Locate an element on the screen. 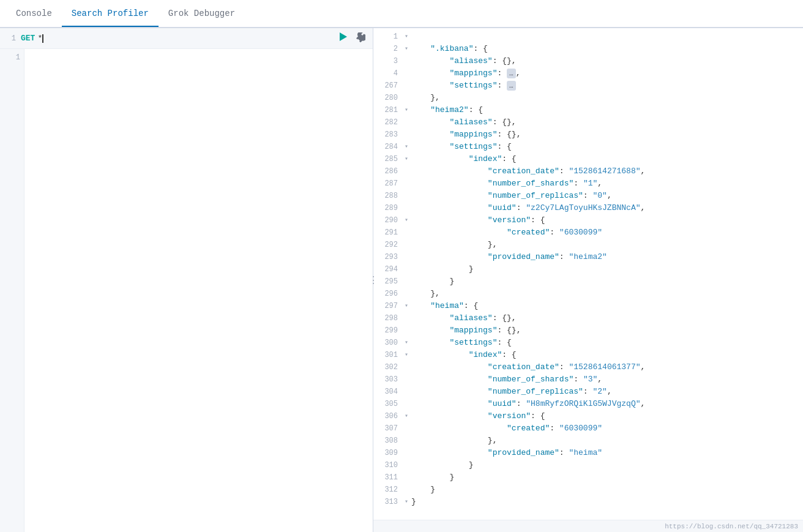  line-number: 311 is located at coordinates (388, 478).